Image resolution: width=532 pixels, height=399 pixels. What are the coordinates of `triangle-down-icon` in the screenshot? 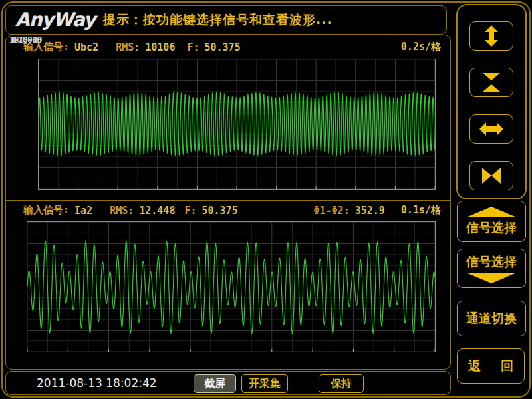 It's located at (491, 278).